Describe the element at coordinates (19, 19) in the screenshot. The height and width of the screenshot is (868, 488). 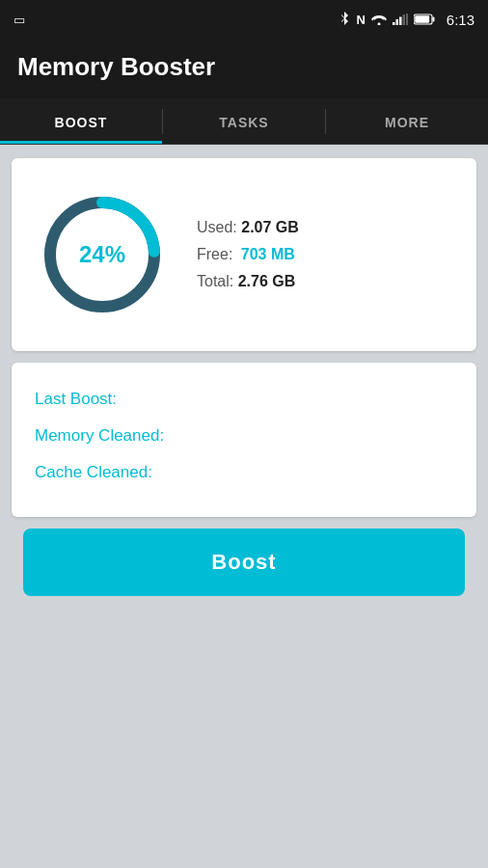
I see `phone-icon: ▭` at that location.